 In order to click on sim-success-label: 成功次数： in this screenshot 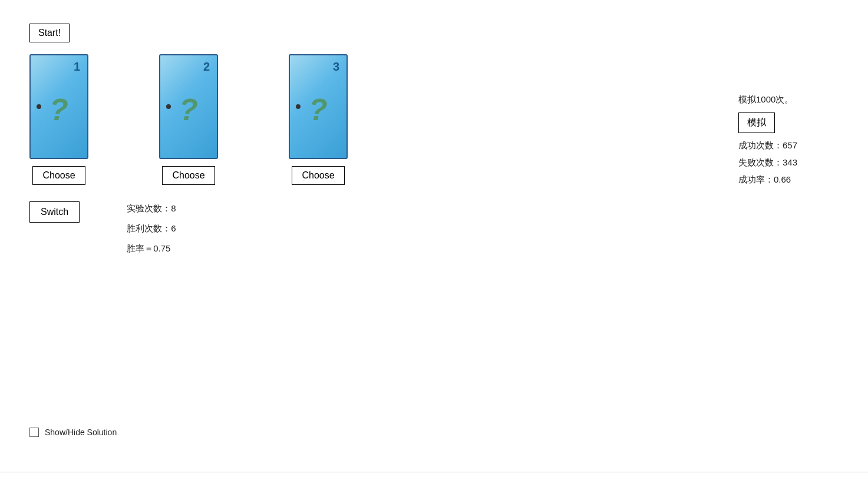, I will do `click(760, 145)`.